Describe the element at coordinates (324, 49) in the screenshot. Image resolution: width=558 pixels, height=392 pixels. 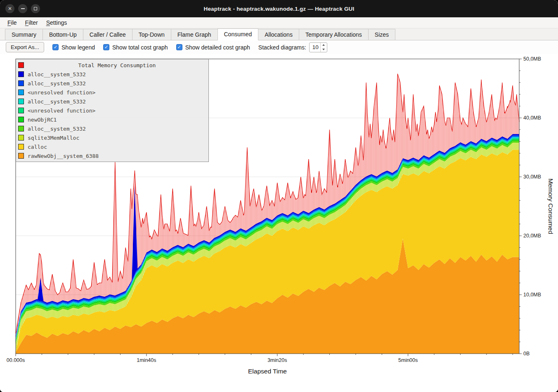
I see `spin-down-button` at that location.